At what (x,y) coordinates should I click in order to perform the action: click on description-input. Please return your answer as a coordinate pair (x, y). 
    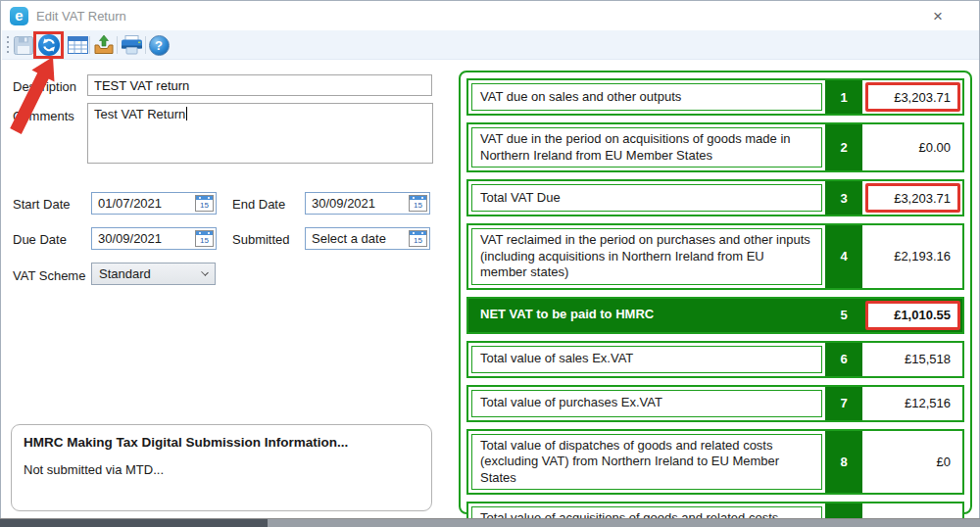
    Looking at the image, I should click on (260, 85).